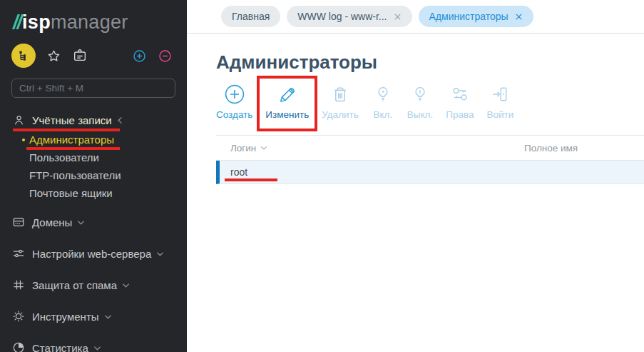 This screenshot has height=352, width=644. I want to click on tab-label: WWW log - www-r..., so click(342, 16).